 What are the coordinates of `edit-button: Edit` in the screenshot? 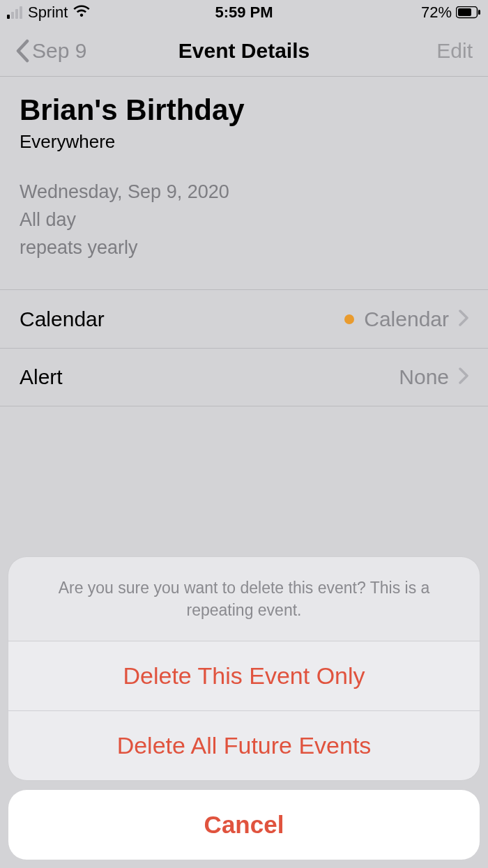 It's located at (455, 51).